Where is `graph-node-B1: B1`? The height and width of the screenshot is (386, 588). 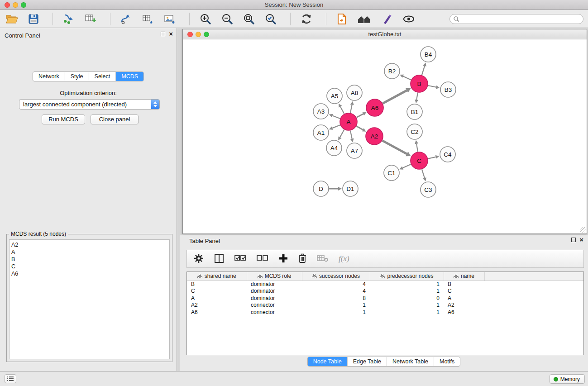
graph-node-B1: B1 is located at coordinates (415, 112).